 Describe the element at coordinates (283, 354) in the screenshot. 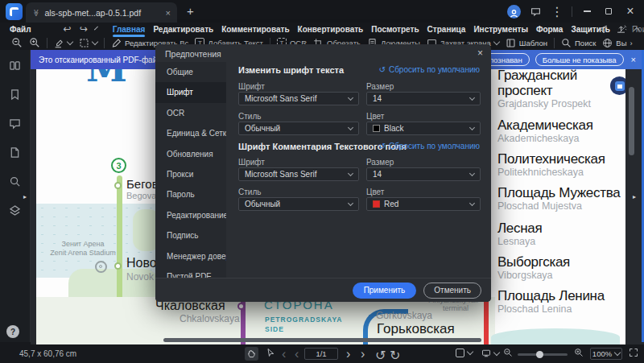

I see `first-page-button: ‹` at that location.